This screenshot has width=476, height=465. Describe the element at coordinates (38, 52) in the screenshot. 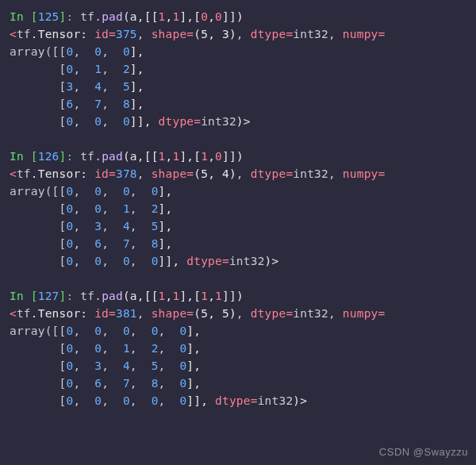

I see `array-head: array([[` at that location.